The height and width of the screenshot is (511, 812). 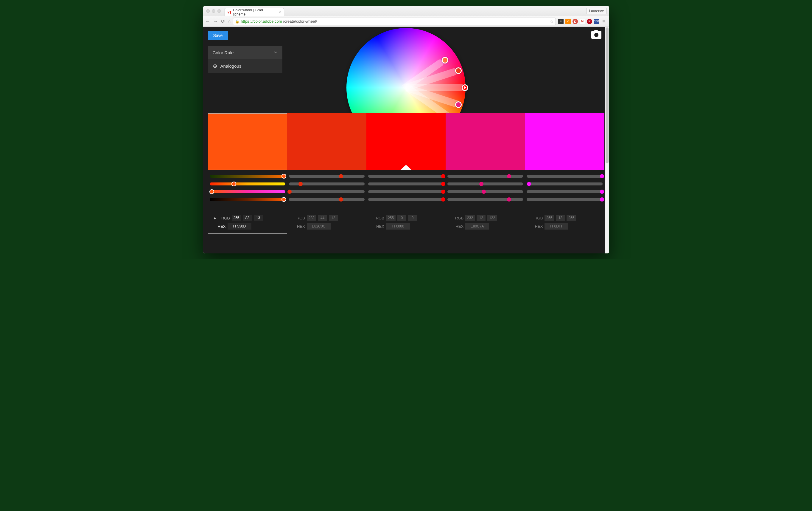 I want to click on analytics-extension-icon: ✓, so click(x=568, y=22).